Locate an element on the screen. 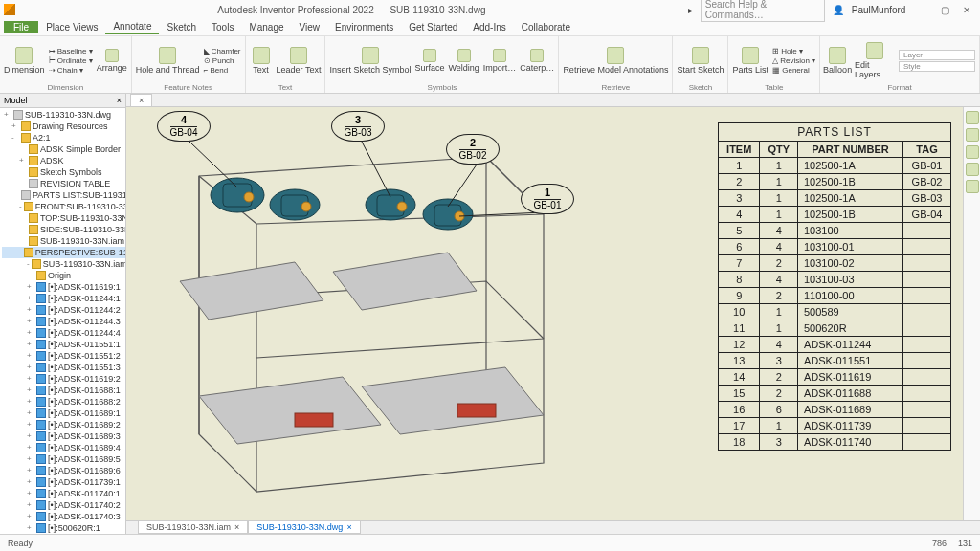 The image size is (980, 551). tree-node: Sketch Symbols is located at coordinates (63, 172).